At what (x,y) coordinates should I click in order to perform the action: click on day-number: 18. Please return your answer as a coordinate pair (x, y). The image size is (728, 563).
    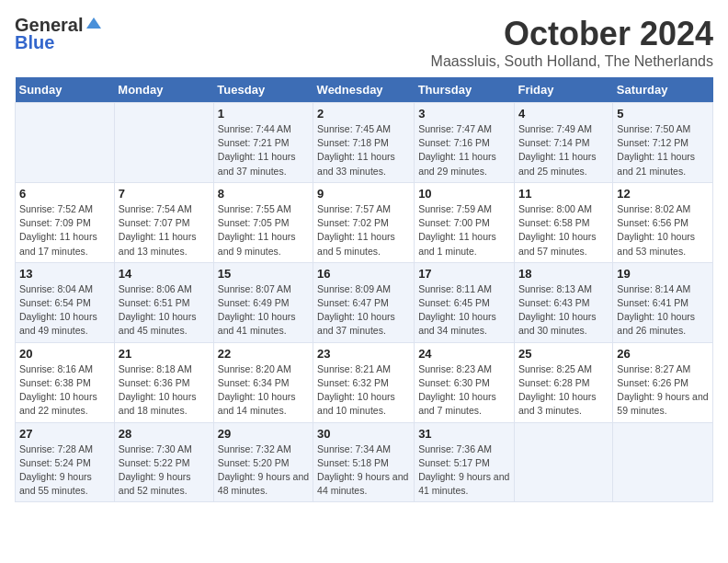
    Looking at the image, I should click on (563, 274).